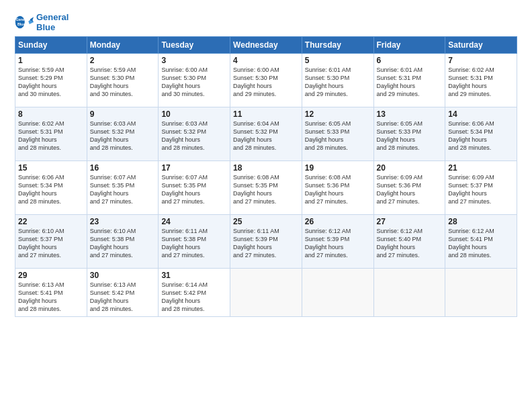 Image resolution: width=532 pixels, height=411 pixels. Describe the element at coordinates (123, 60) in the screenshot. I see `day-number: 2` at that location.